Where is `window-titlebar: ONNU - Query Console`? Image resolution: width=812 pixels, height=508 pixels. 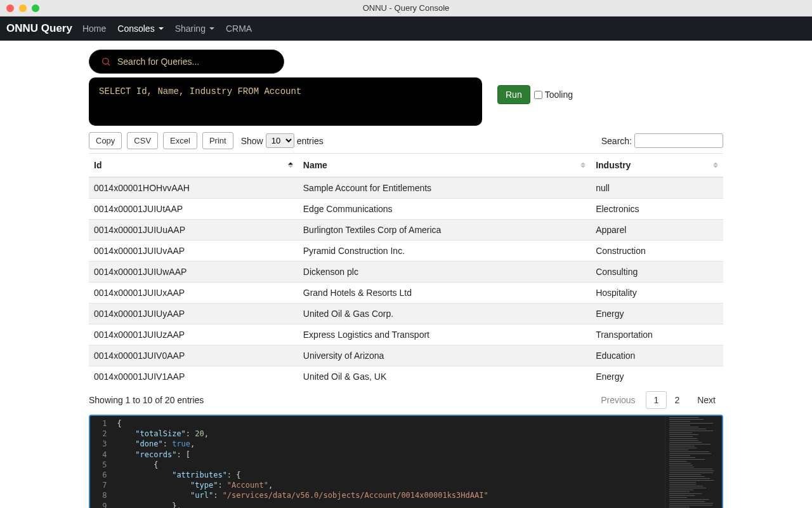
window-titlebar: ONNU - Query Console is located at coordinates (406, 8).